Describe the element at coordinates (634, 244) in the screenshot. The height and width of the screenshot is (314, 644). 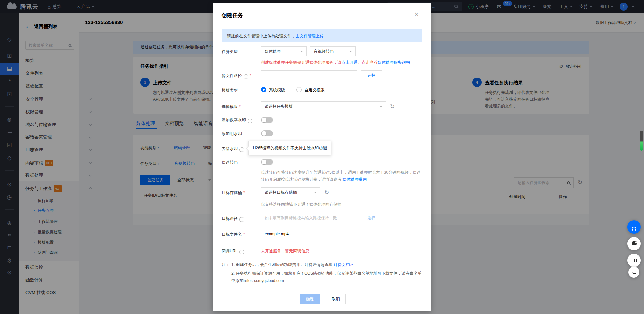
I see `cloud-bell-icon` at that location.